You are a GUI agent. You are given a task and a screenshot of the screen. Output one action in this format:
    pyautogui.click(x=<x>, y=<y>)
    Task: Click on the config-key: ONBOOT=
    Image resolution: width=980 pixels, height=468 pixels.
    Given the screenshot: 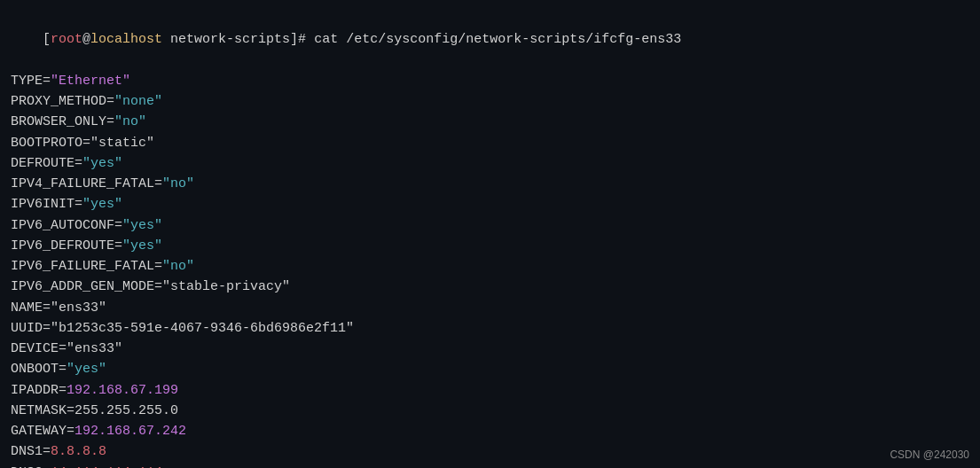 What is the action you would take?
    pyautogui.click(x=39, y=369)
    